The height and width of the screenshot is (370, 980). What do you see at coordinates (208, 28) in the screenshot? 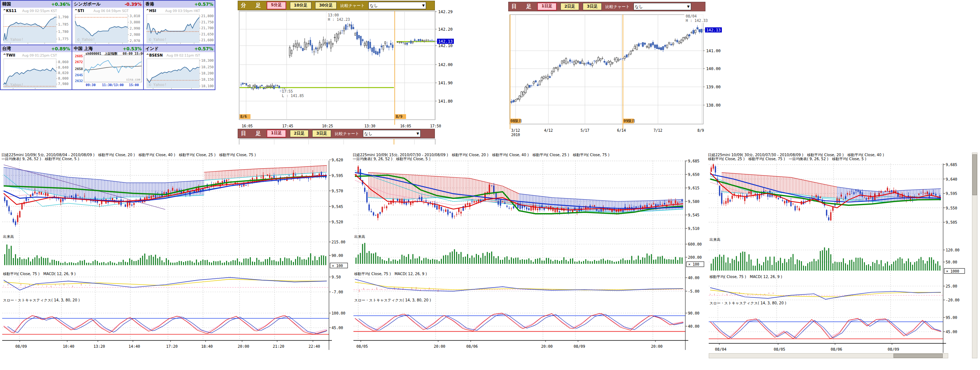
I see `y-axis-label: 21,700` at bounding box center [208, 28].